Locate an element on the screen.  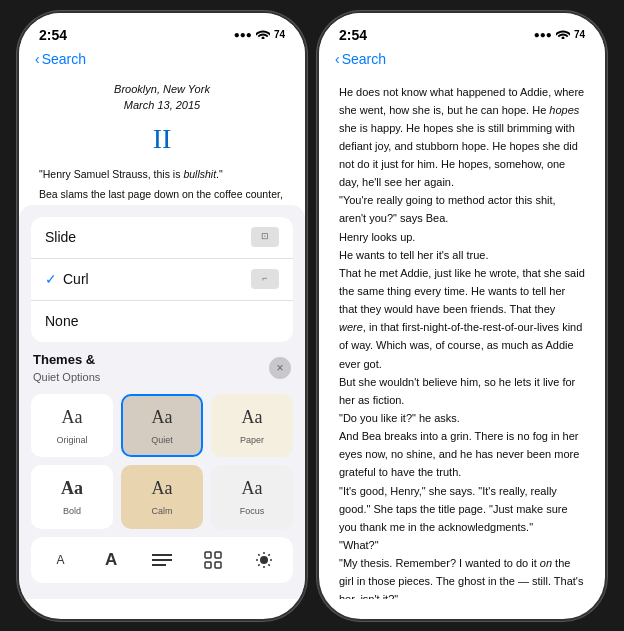
time-left: 2:54 is located at coordinates (53, 35).